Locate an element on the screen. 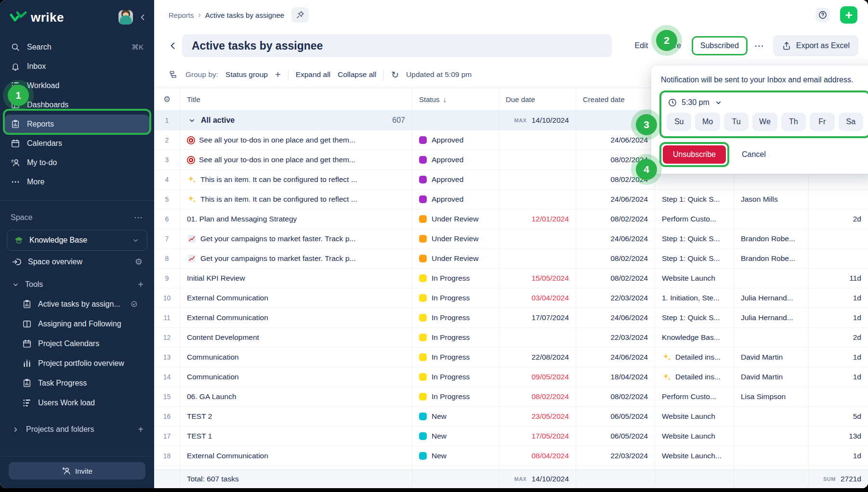 The image size is (868, 492). add-tool-icon: + is located at coordinates (141, 285).